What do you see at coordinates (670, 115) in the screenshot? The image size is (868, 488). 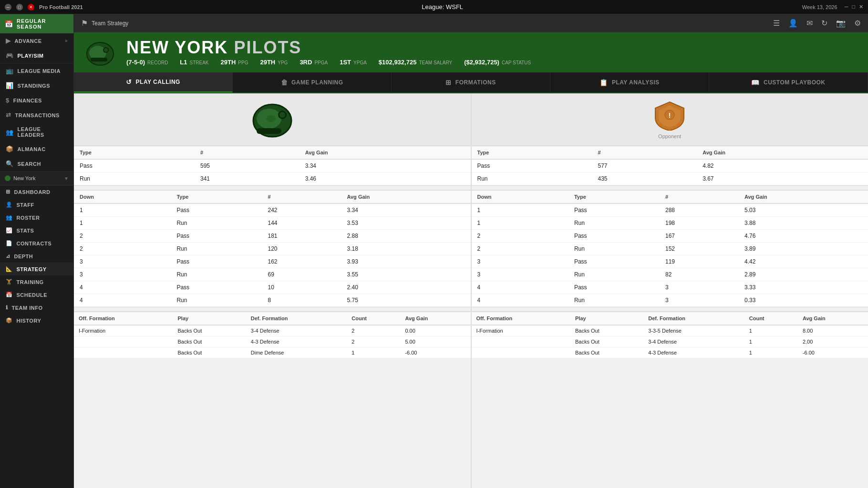 I see `opponent-shield-svg: !` at bounding box center [670, 115].